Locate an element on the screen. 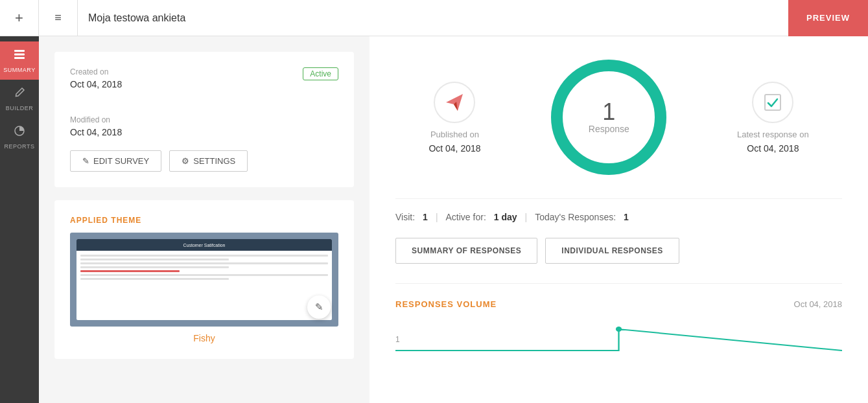 Image resolution: width=868 pixels, height=403 pixels. builder-icon is located at coordinates (19, 95).